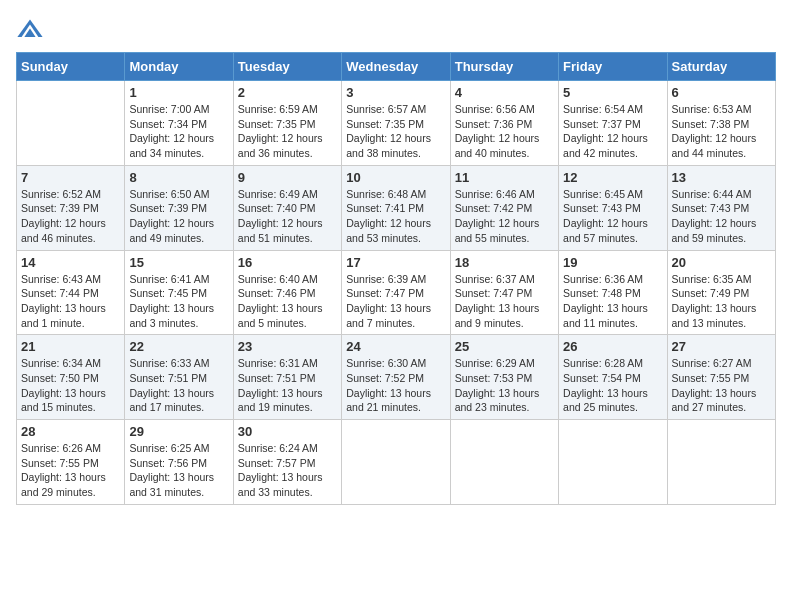 This screenshot has width=792, height=612. What do you see at coordinates (504, 124) in the screenshot?
I see `calendar-cell: 4Sunrise: 6:56 AMSunset: 7:36 PMDaylight…` at bounding box center [504, 124].